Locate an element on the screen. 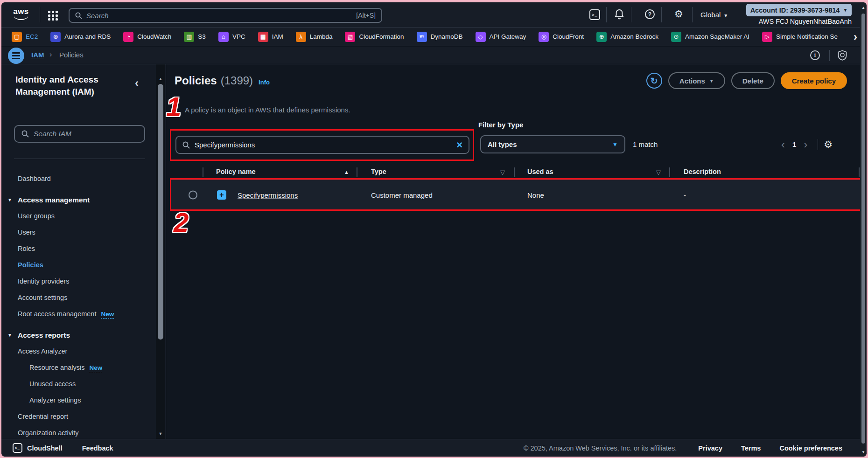 The width and height of the screenshot is (868, 458). sort-ascending-icon: ▲ is located at coordinates (346, 172).